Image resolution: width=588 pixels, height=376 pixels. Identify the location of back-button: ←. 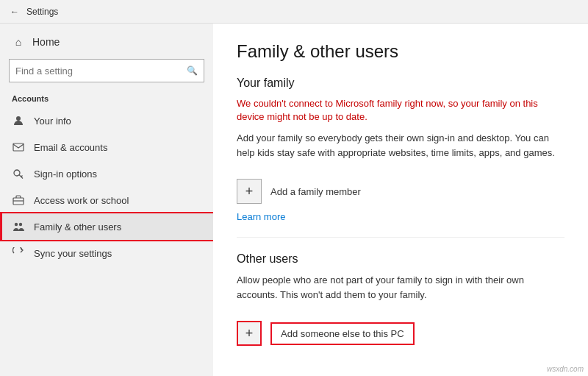
(15, 12).